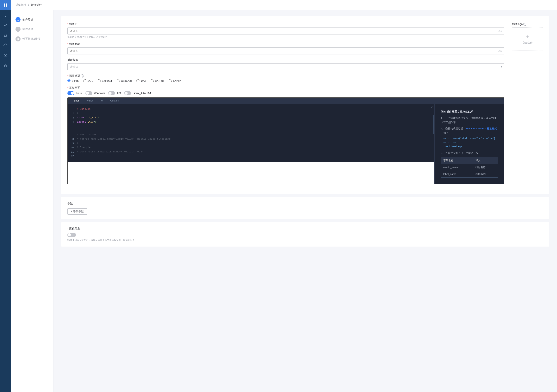 This screenshot has height=392, width=557. I want to click on logo-upload-text: 点击上传, so click(527, 43).